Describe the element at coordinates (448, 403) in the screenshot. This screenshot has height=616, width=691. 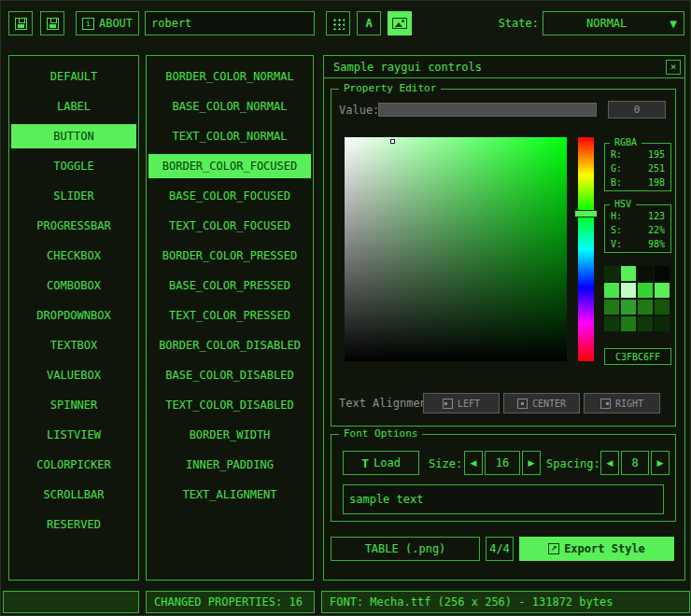
I see `align-left-icon` at that location.